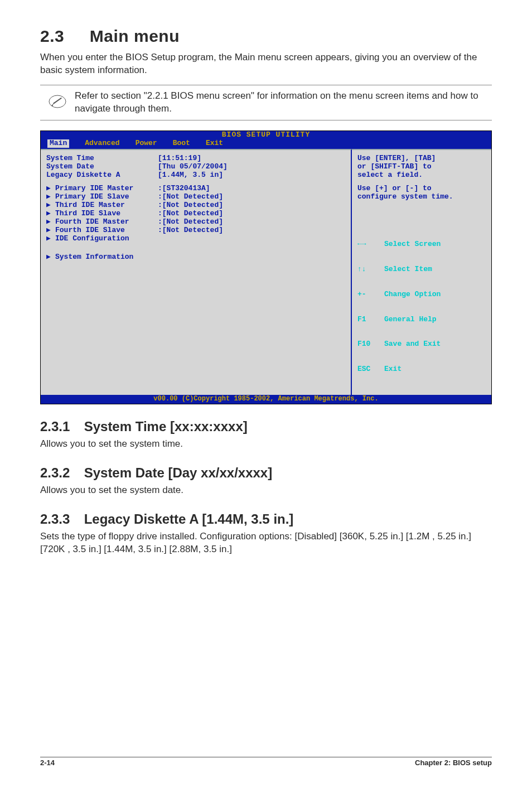 The width and height of the screenshot is (532, 802). What do you see at coordinates (47, 763) in the screenshot?
I see `page-number: 2-14` at bounding box center [47, 763].